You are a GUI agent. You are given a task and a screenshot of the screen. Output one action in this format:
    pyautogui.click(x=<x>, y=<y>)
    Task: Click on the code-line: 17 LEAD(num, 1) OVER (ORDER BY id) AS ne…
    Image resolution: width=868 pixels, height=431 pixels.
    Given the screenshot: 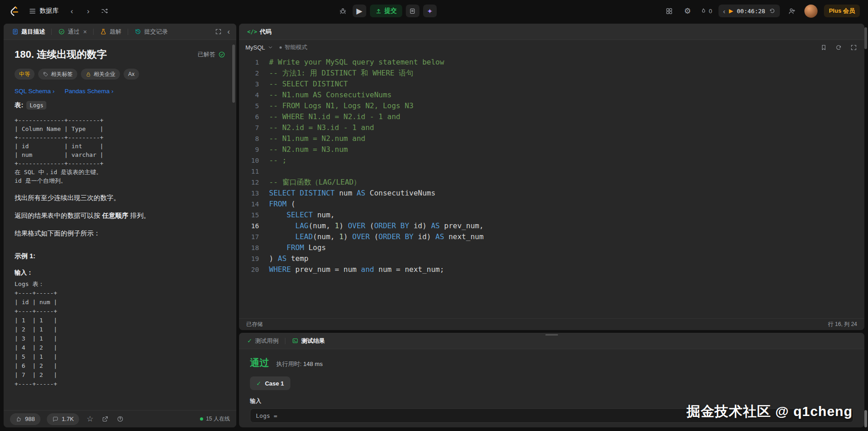 What is the action you would take?
    pyautogui.click(x=552, y=237)
    